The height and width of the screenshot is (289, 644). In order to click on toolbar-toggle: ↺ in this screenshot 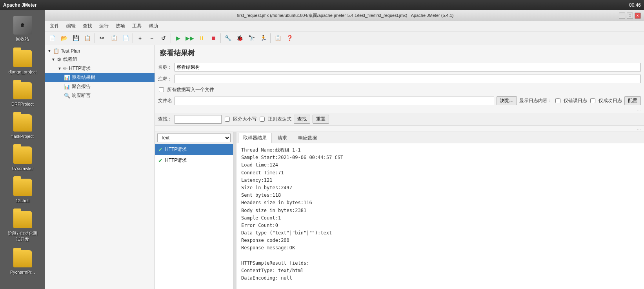, I will do `click(164, 38)`.